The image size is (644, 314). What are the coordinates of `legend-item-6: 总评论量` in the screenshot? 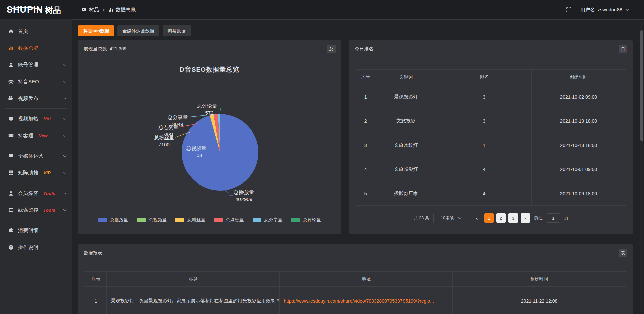 It's located at (306, 220).